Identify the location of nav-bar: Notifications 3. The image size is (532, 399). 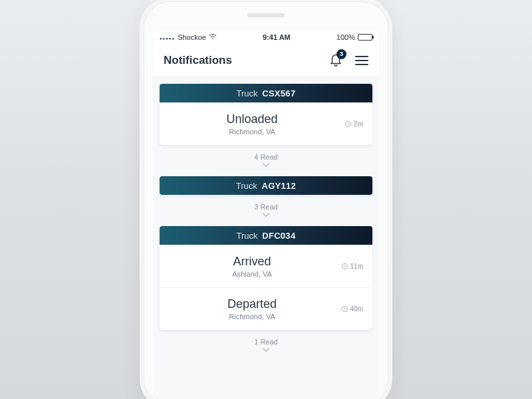
(266, 61).